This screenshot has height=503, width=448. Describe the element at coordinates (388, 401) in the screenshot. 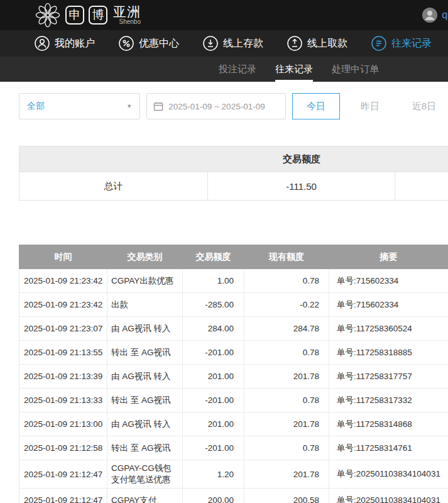

I see `cell-memo: 单号:117258317332` at that location.